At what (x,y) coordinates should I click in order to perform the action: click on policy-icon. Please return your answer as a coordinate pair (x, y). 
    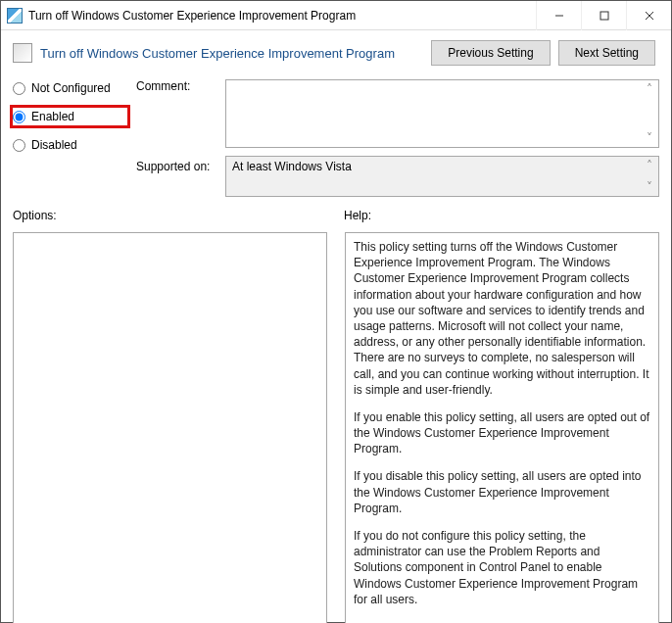
    Looking at the image, I should click on (15, 16).